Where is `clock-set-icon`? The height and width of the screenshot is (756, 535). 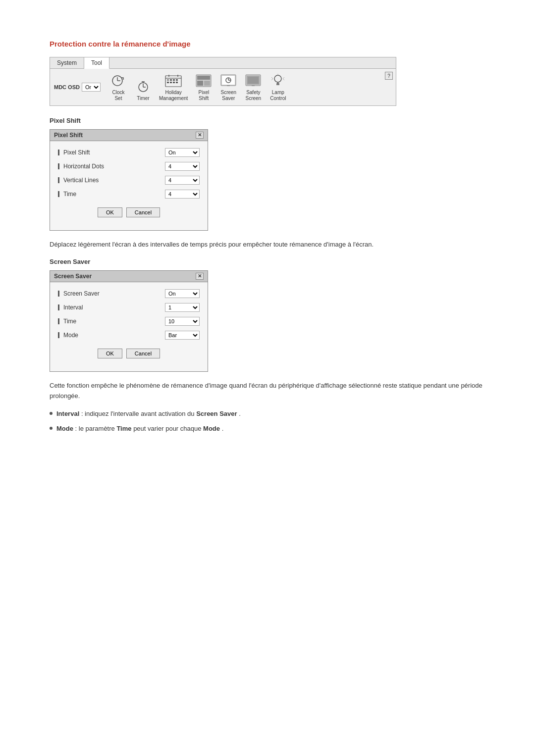 clock-set-icon is located at coordinates (118, 81).